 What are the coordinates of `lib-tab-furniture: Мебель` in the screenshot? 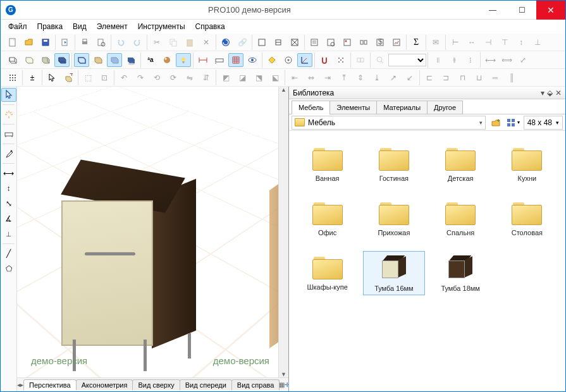 It's located at (311, 107).